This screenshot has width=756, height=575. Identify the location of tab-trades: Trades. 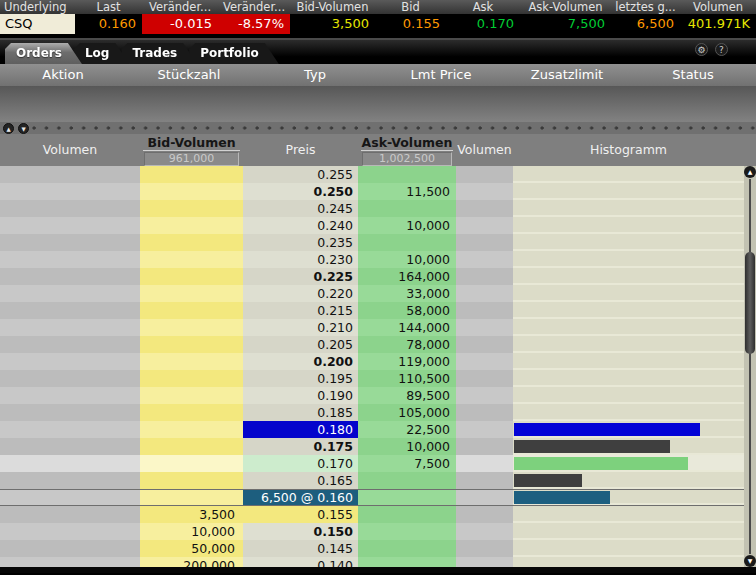
(159, 54).